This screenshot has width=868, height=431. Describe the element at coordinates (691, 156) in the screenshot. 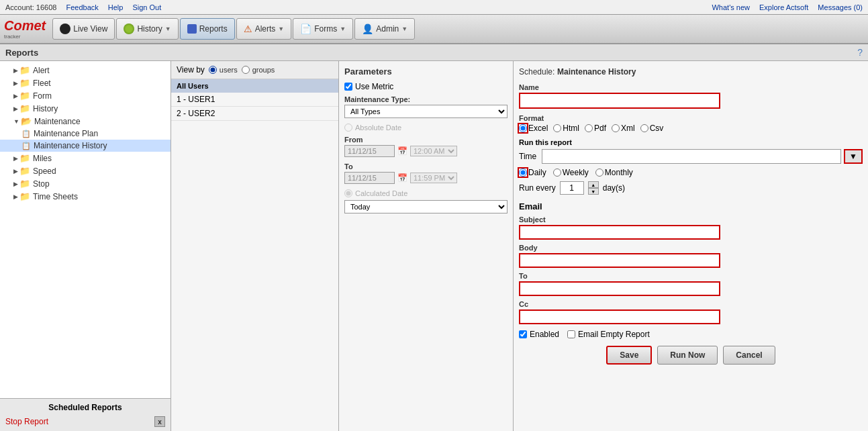

I see `time-row: Time ▼` at that location.